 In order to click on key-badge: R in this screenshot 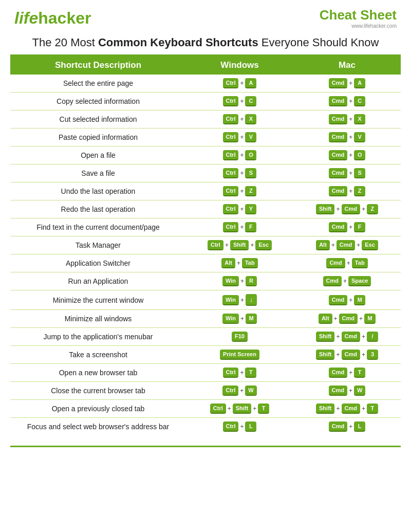, I will do `click(251, 281)`.